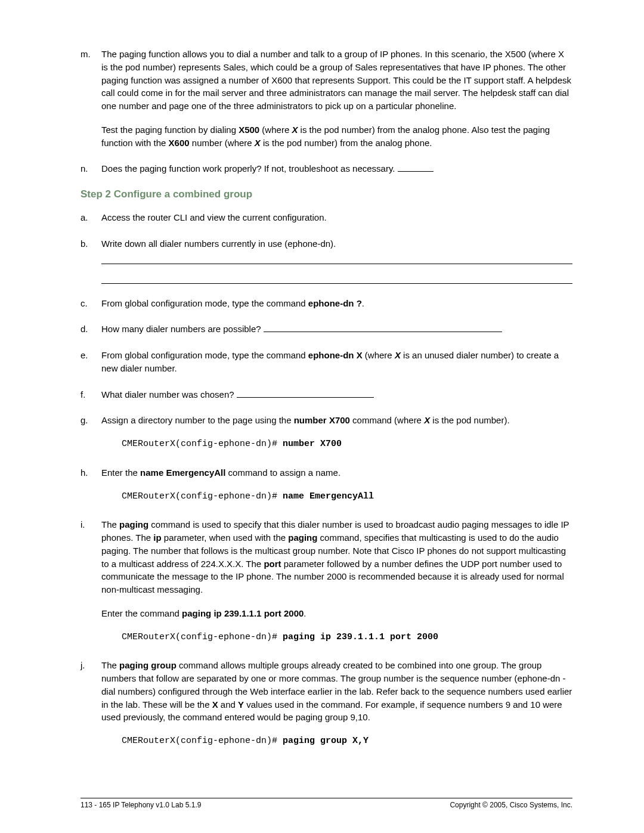 This screenshot has height=833, width=644. What do you see at coordinates (337, 705) in the screenshot?
I see `body-j: The paging group command allows multiple…` at bounding box center [337, 705].